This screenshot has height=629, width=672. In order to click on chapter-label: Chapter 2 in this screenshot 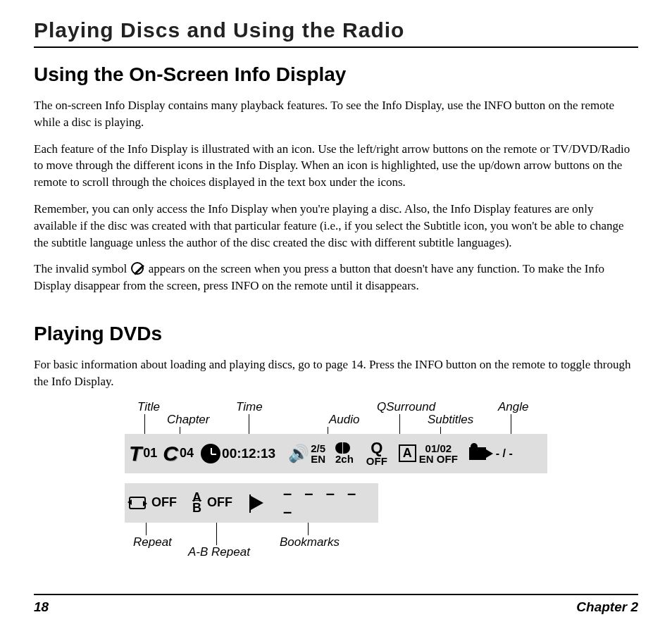, I will do `click(607, 607)`.